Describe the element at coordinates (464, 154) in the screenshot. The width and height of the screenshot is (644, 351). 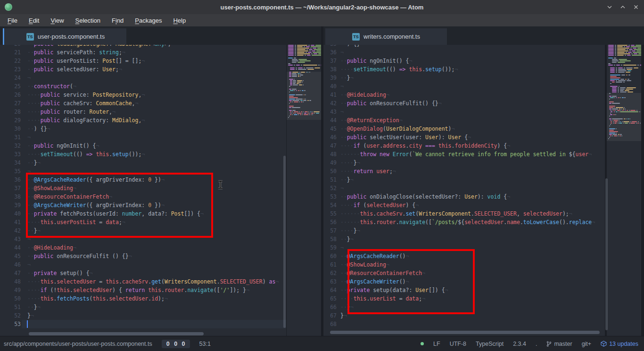
I see `code-line-48: 48······throw new Error(`We cannot retri…` at that location.